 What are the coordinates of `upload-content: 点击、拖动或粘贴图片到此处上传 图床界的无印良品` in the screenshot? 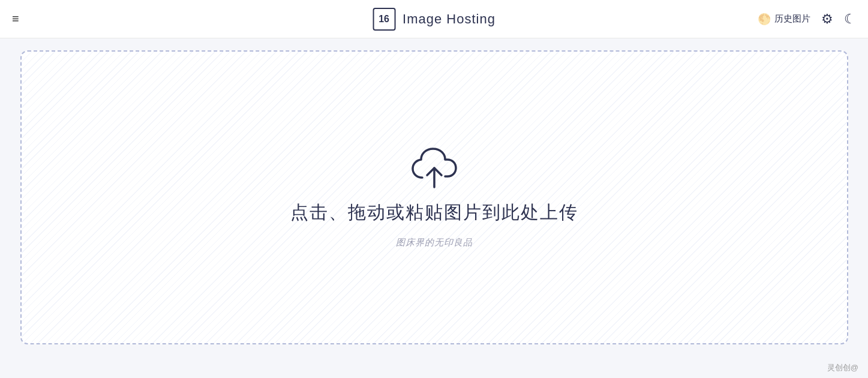 It's located at (434, 197).